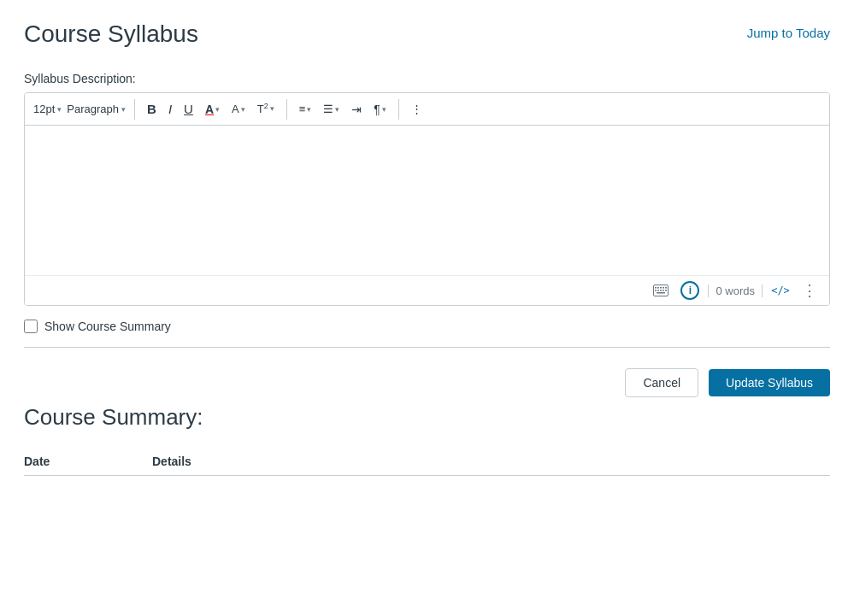 The image size is (854, 616). I want to click on paragraph-mark-button: ¶ ▾, so click(380, 109).